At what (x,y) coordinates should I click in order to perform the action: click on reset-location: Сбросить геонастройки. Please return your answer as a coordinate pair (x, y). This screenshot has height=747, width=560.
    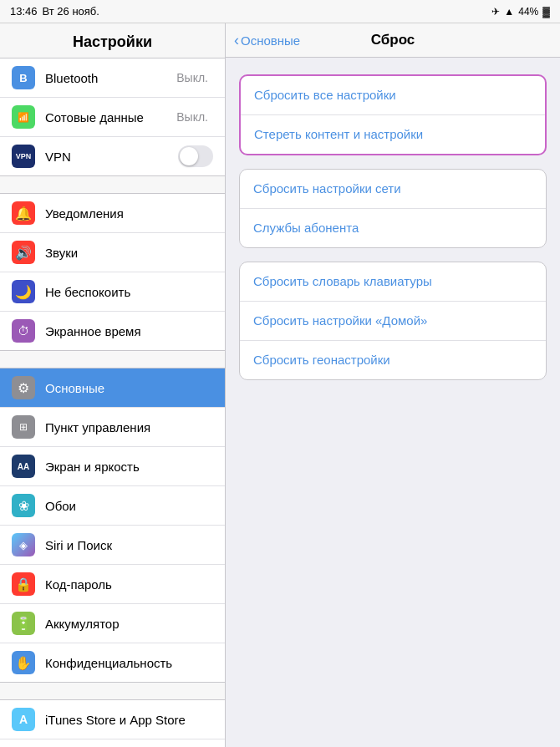
    Looking at the image, I should click on (393, 360).